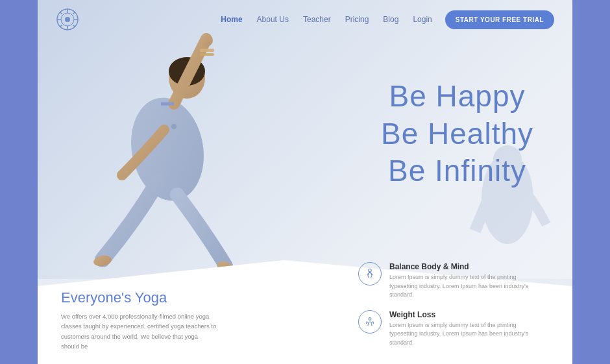 The image size is (610, 364). I want to click on bottom-body-text: We offers over 4,000 professionally-film…, so click(139, 331).